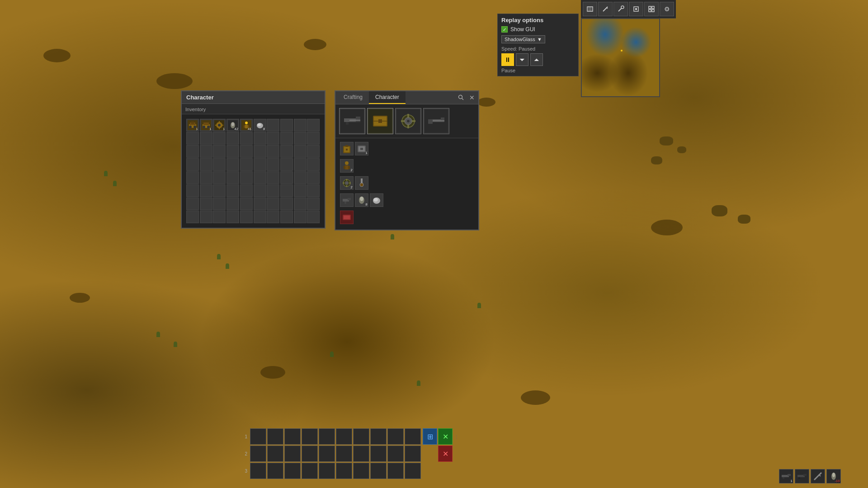 This screenshot has height=488, width=868. I want to click on inv-slot-4: 41, so click(246, 125).